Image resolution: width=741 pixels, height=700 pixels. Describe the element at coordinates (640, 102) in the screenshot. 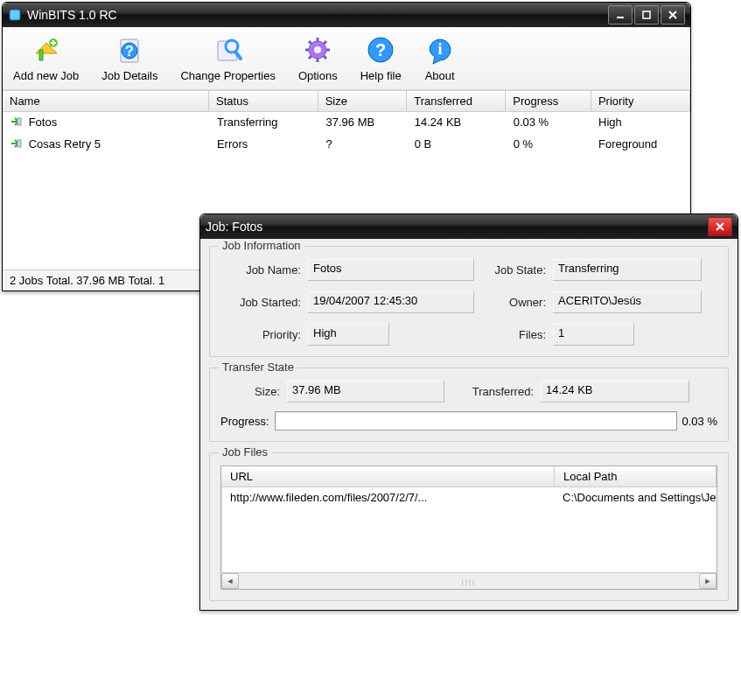

I see `column-header-priority: Priority` at that location.